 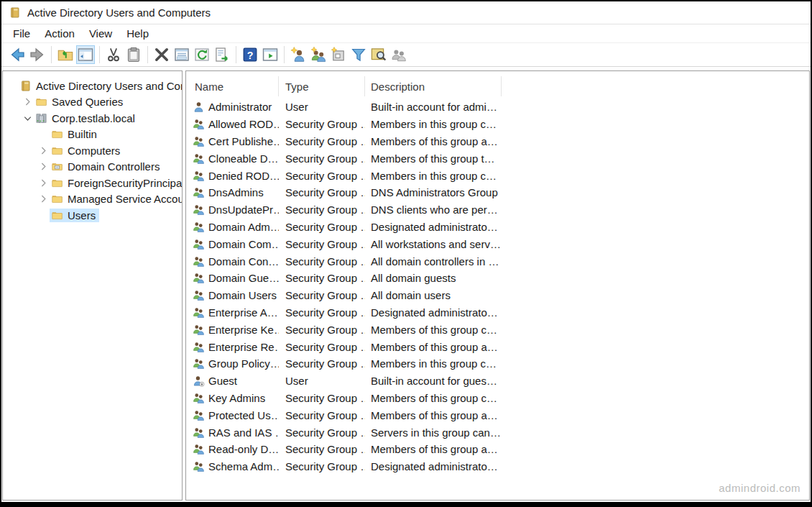 I want to click on show-console-tree-button, so click(x=86, y=55).